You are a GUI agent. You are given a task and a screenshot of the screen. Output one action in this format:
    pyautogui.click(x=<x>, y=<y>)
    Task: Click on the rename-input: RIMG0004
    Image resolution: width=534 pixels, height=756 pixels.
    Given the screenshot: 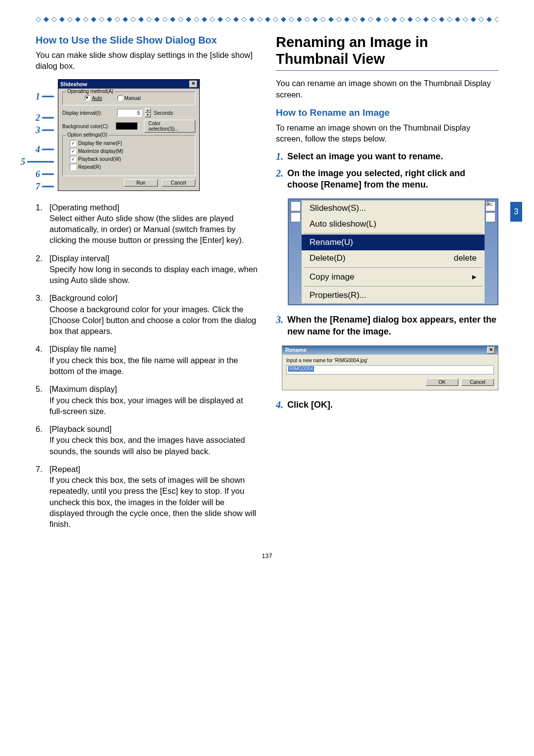 What is the action you would take?
    pyautogui.click(x=390, y=370)
    